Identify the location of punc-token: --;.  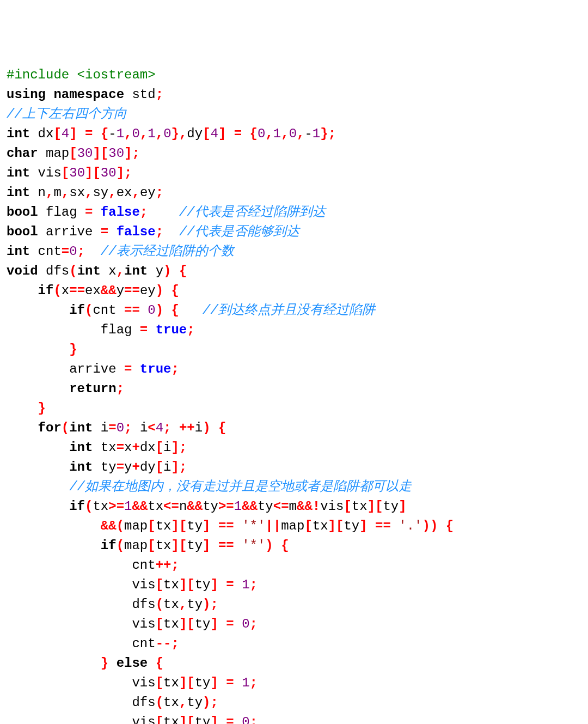
(168, 644).